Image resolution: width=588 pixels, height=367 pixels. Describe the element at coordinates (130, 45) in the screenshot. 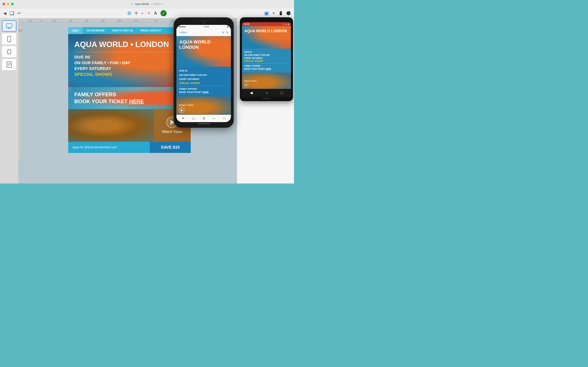

I see `hero-title: AQUA WORLD • LONDON` at that location.